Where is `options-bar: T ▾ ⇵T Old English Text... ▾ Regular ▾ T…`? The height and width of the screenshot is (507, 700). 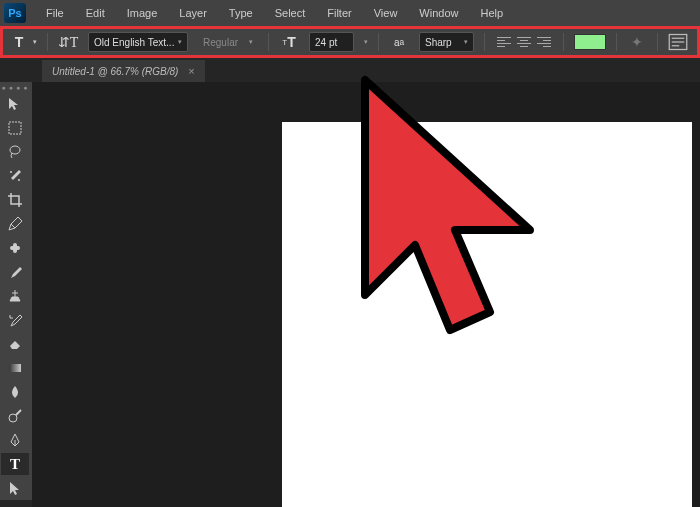
options-bar: T ▾ ⇵T Old English Text... ▾ Regular ▾ T… is located at coordinates (350, 42).